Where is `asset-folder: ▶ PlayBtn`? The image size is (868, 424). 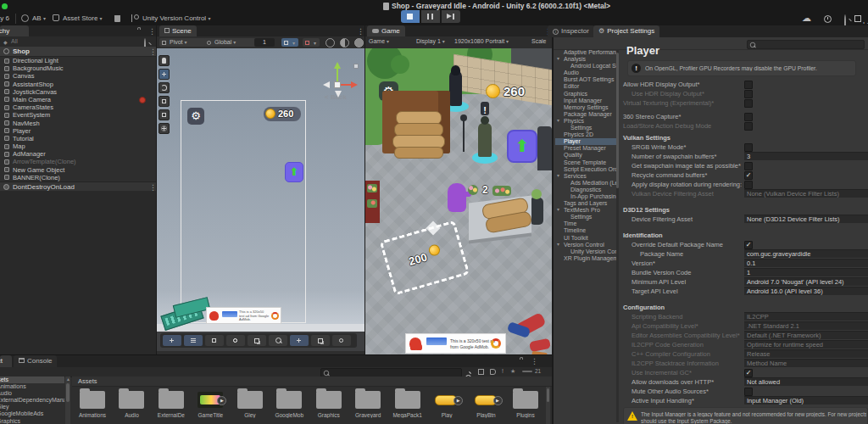
asset-folder: ▶ PlayBtn is located at coordinates (487, 405).